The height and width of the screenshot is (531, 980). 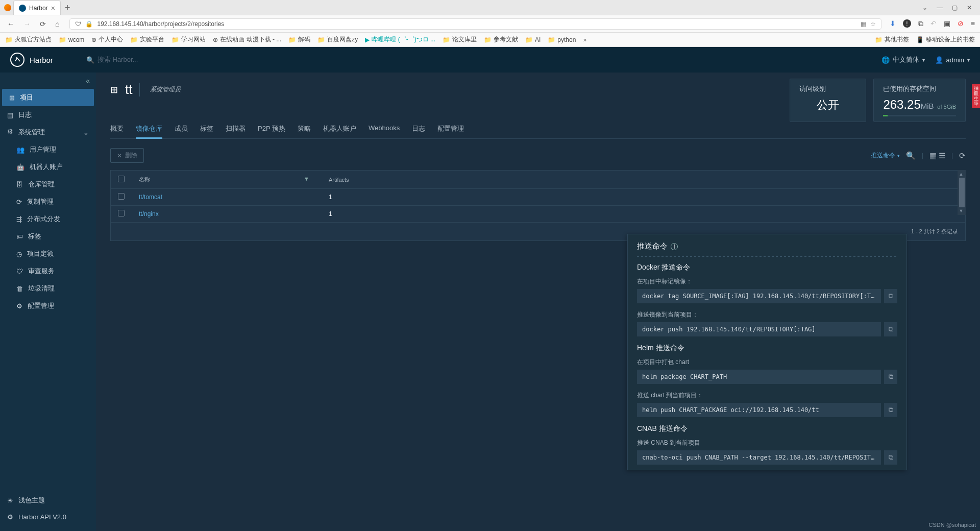 I want to click on bookmark-item: ⊕ 个人中心, so click(x=107, y=40).